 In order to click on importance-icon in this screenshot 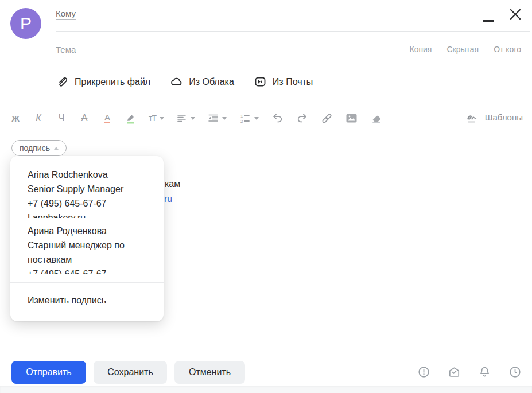, I will do `click(424, 372)`.